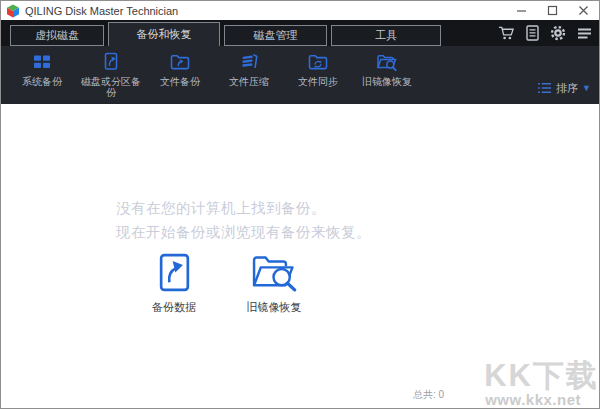  Describe the element at coordinates (567, 88) in the screenshot. I see `sort-label: 排序` at that location.